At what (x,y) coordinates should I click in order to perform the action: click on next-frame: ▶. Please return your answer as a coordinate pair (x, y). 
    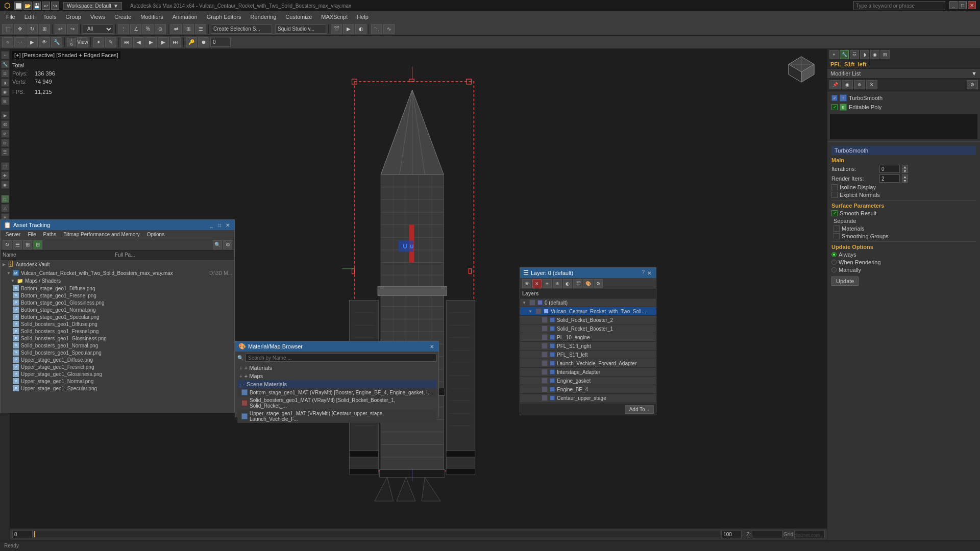
    Looking at the image, I should click on (163, 42).